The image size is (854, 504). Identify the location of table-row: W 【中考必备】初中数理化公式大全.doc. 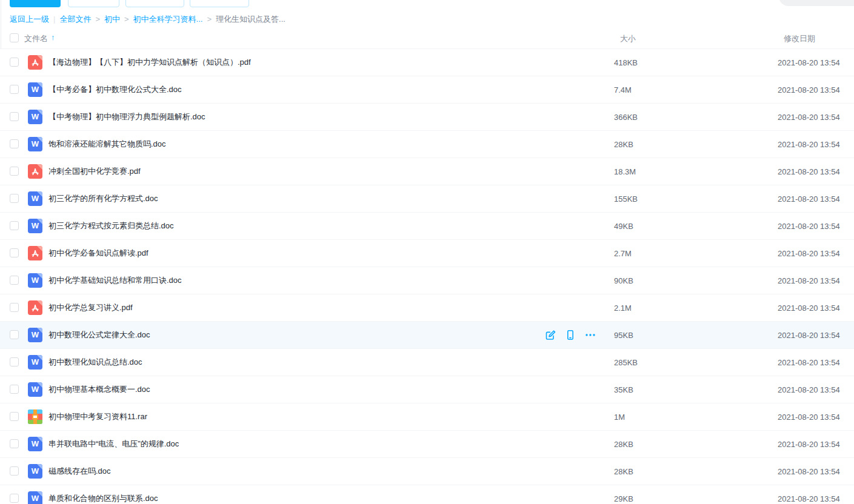
(427, 90).